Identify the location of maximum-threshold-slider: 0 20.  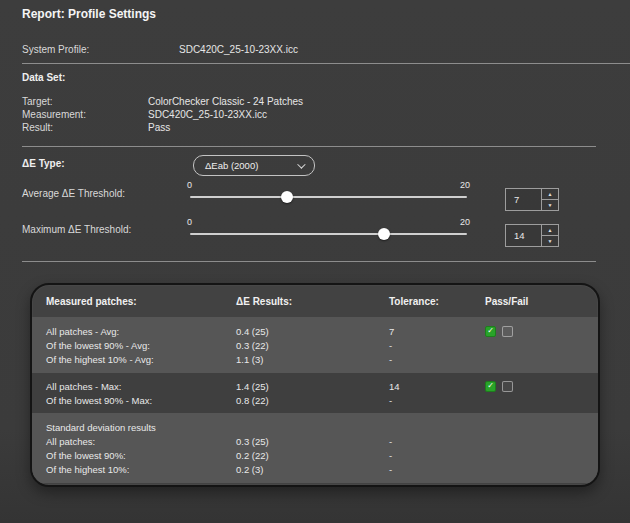
(328, 231).